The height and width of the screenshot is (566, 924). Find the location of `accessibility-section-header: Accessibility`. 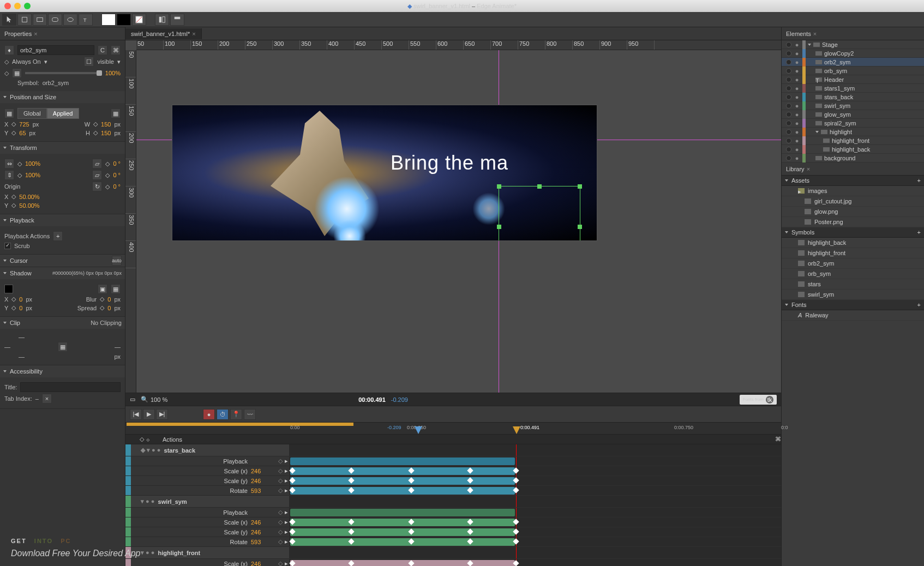

accessibility-section-header: Accessibility is located at coordinates (62, 371).